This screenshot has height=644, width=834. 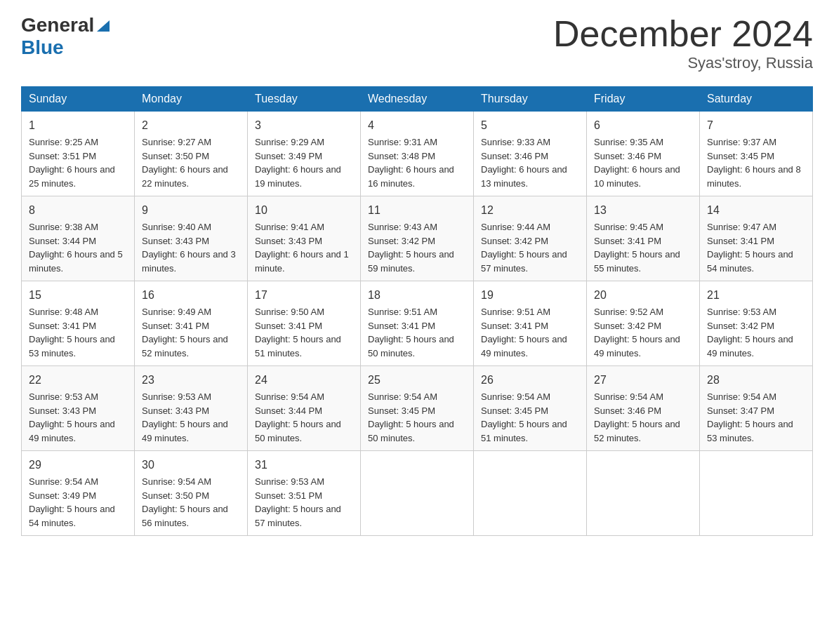 I want to click on day-cell-11: 11Sunrise: 9:43 AMSunset: 3:42 PMDayligh…, so click(x=417, y=239).